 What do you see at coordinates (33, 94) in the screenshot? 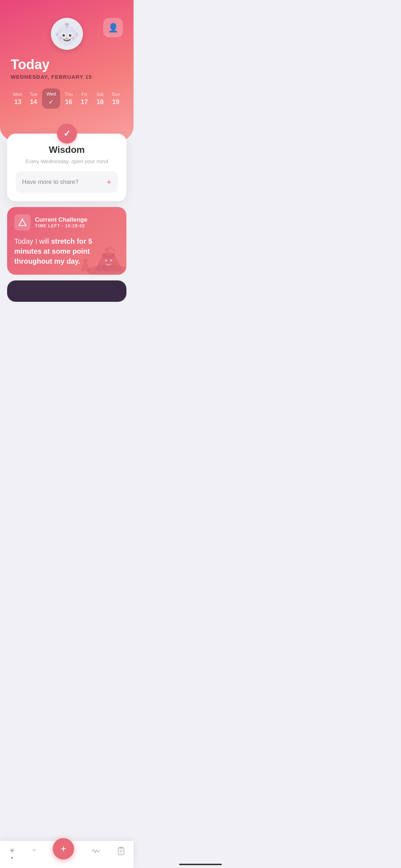
I see `day-tue-name: Tue` at bounding box center [33, 94].